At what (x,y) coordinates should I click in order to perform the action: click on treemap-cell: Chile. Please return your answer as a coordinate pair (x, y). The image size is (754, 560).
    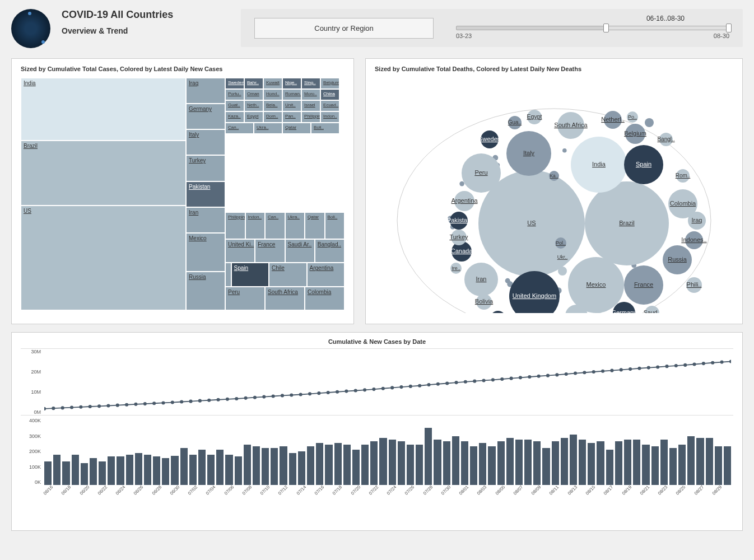
    Looking at the image, I should click on (288, 274).